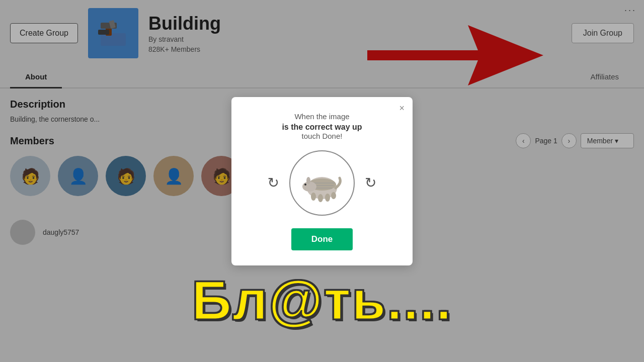 The height and width of the screenshot is (362, 644). Describe the element at coordinates (322, 181) in the screenshot. I see `captcha-modal: × When the image is the correct way up t…` at that location.